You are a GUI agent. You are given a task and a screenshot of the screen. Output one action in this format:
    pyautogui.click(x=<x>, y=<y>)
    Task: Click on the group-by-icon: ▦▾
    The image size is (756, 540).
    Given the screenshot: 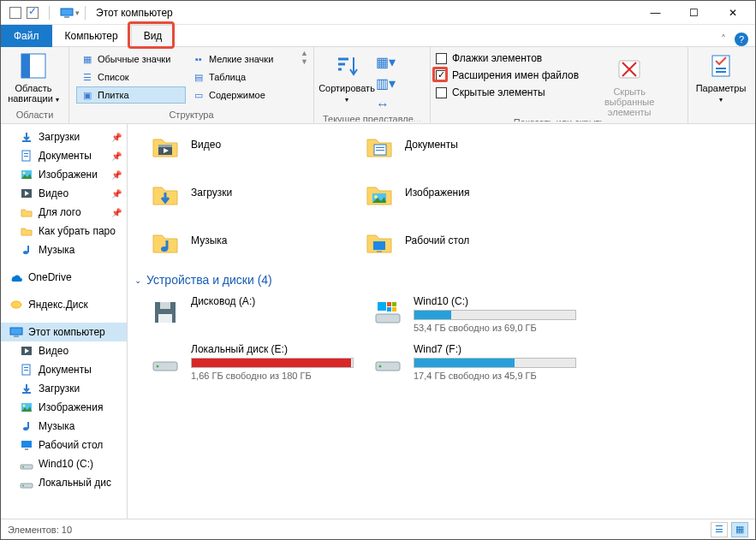 What is the action you would take?
    pyautogui.click(x=385, y=62)
    